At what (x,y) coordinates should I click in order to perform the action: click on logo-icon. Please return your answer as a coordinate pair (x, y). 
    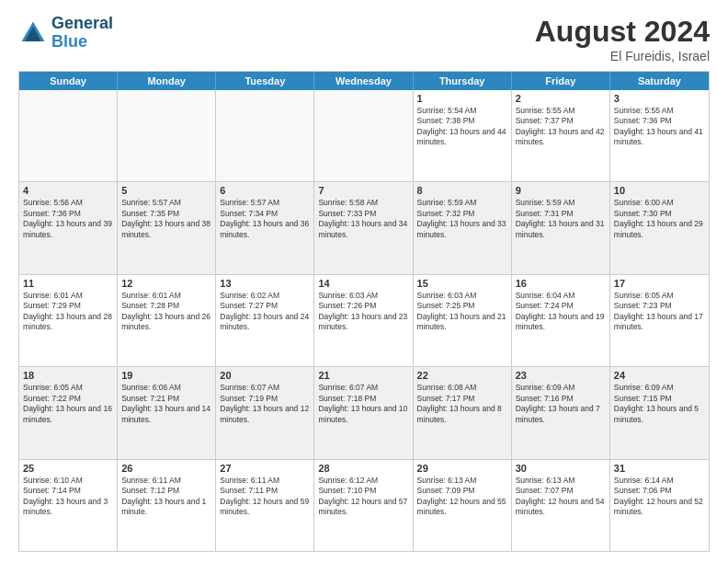
    Looking at the image, I should click on (33, 33).